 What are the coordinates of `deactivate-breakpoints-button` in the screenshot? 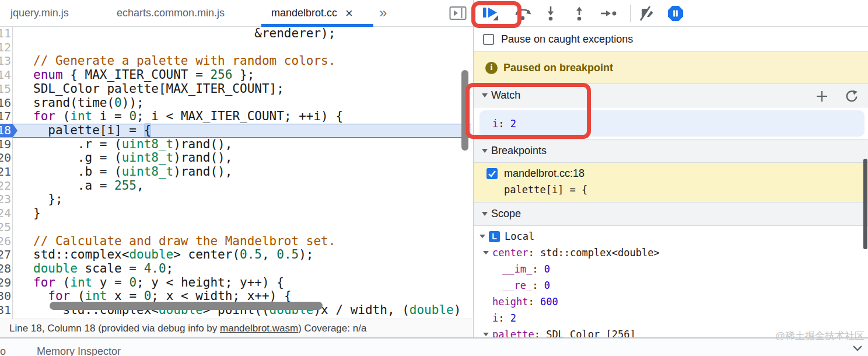 It's located at (647, 13).